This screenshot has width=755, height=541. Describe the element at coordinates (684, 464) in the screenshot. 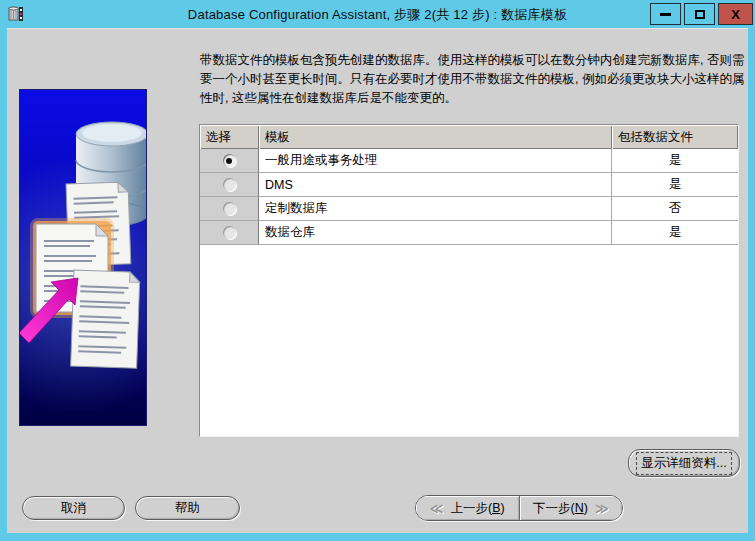

I see `show-details-label: 显示详细资料...` at that location.